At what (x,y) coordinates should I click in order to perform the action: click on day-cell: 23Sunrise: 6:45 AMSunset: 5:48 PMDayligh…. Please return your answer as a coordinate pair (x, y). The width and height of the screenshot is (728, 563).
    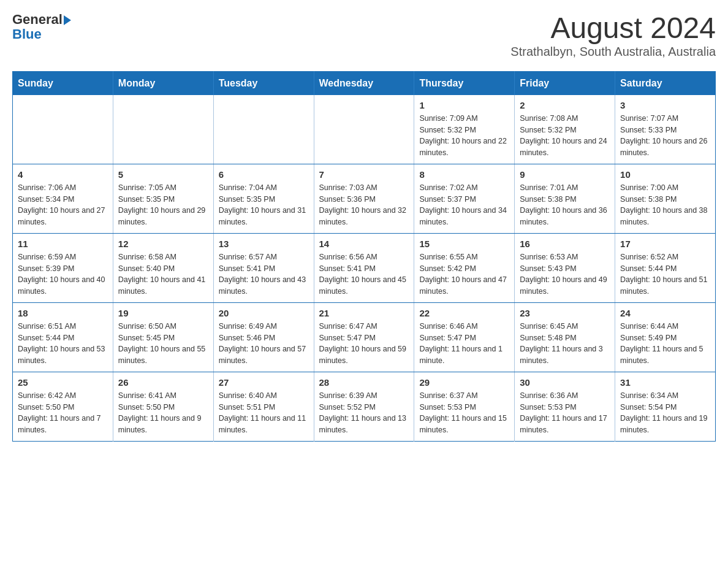
    Looking at the image, I should click on (565, 337).